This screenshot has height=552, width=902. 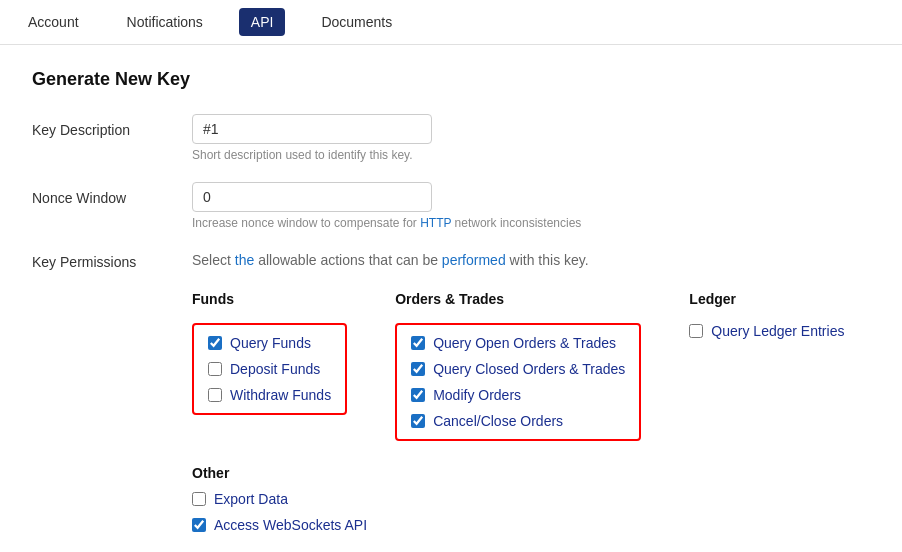 What do you see at coordinates (275, 369) in the screenshot?
I see `funds-deposit-label: Deposit Funds` at bounding box center [275, 369].